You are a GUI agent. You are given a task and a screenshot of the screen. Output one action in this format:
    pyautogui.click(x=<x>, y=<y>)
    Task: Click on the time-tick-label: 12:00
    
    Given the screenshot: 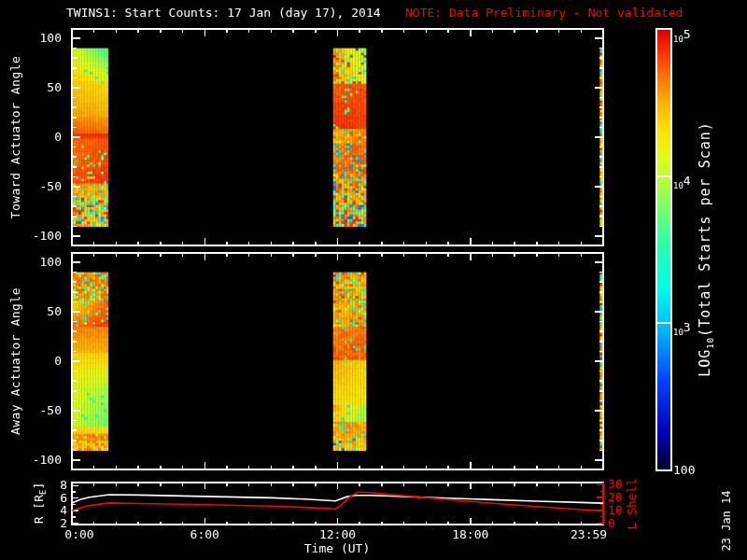 What is the action you would take?
    pyautogui.click(x=338, y=534)
    